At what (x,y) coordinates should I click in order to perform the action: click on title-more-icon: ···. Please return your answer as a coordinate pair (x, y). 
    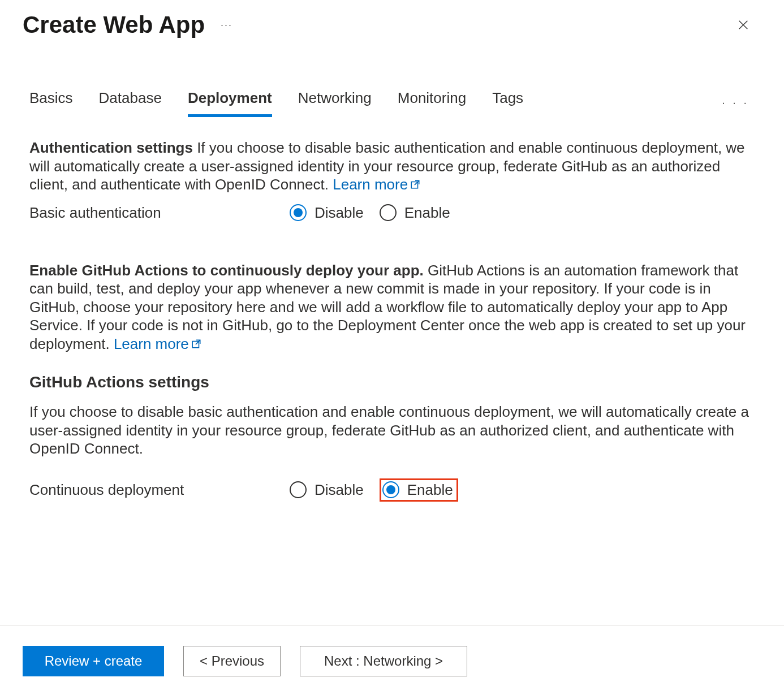
    Looking at the image, I should click on (226, 25).